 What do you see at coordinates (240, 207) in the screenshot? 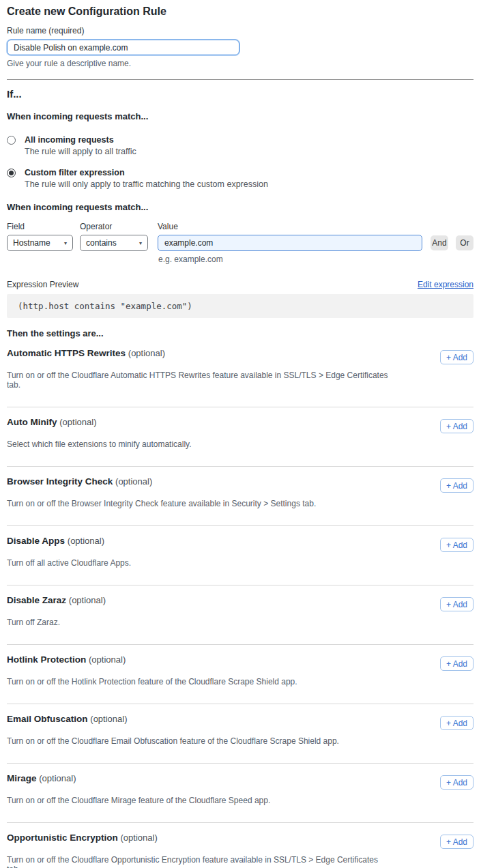
I see `expression-builder-match-label: When incoming requests match...` at bounding box center [240, 207].